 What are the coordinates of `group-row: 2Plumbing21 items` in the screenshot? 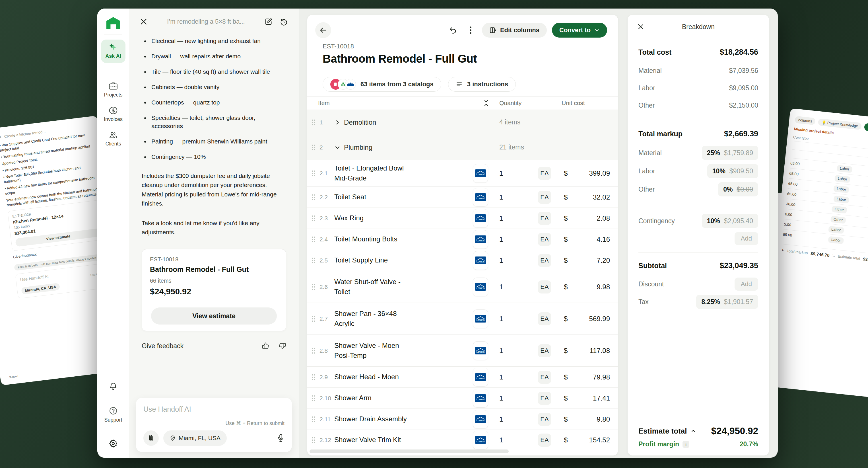 It's located at (463, 147).